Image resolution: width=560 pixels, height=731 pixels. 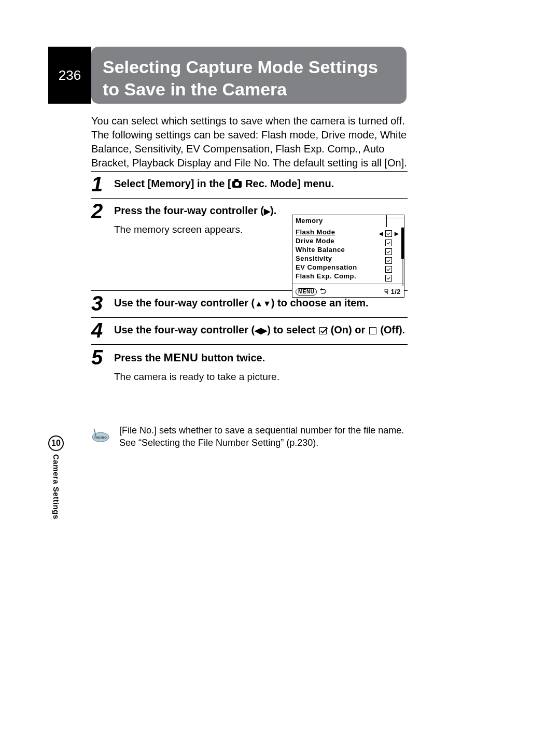 I want to click on text: Rec. Mode] menu., so click(x=288, y=184).